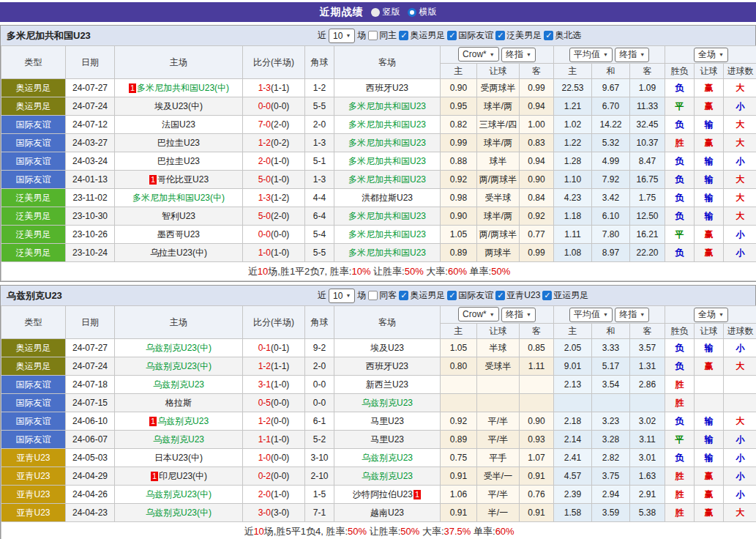 The image size is (756, 539). Describe the element at coordinates (379, 495) in the screenshot. I see `table-row: 亚青U2324-04-26乌兹别克U23(中)2-0(1-0)1-5沙特阿拉伯U…` at that location.